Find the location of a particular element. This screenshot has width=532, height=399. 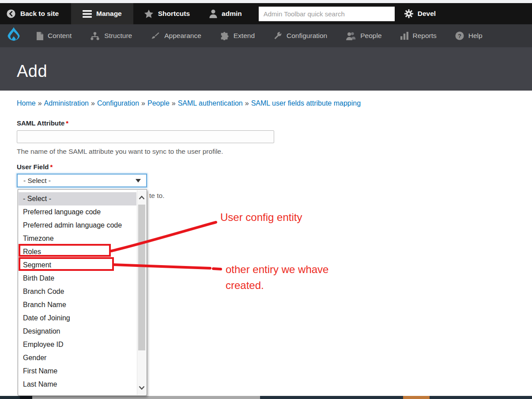

dropdown-option-select: - Select - is located at coordinates (78, 199).